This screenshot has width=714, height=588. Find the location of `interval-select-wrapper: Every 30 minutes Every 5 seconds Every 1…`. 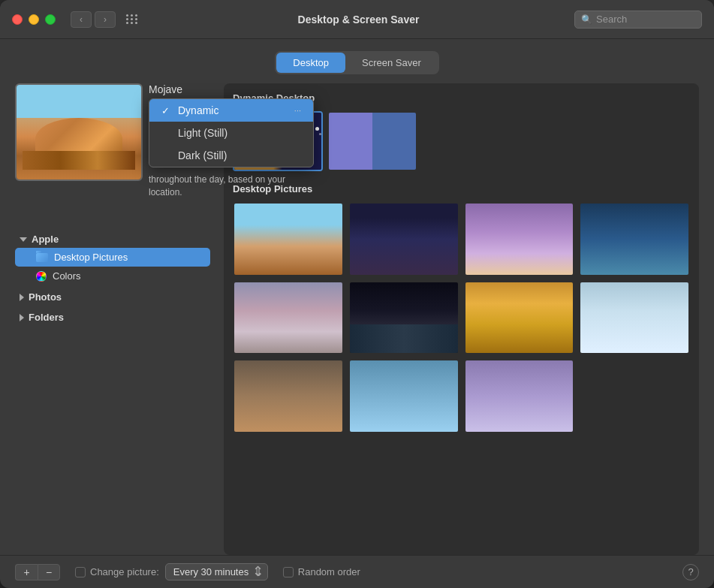

interval-select-wrapper: Every 30 minutes Every 5 seconds Every 1… is located at coordinates (216, 572).